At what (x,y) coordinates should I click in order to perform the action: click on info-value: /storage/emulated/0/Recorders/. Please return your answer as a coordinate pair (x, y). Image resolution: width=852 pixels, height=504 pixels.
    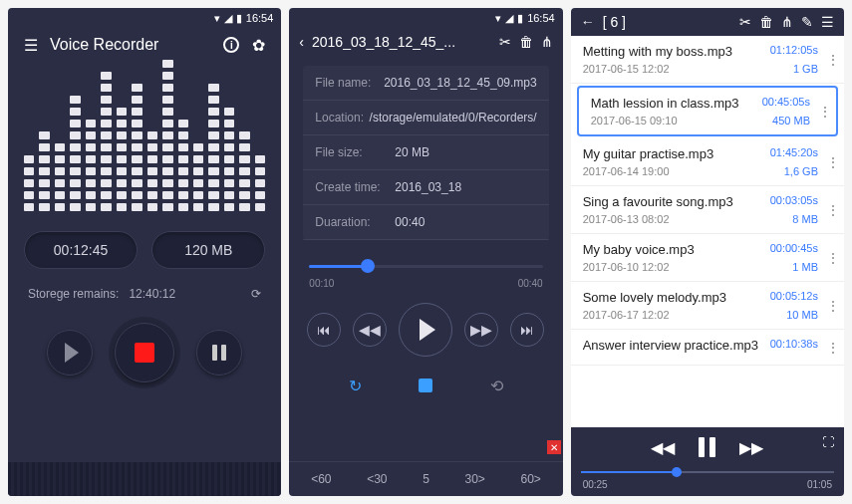
    Looking at the image, I should click on (453, 118).